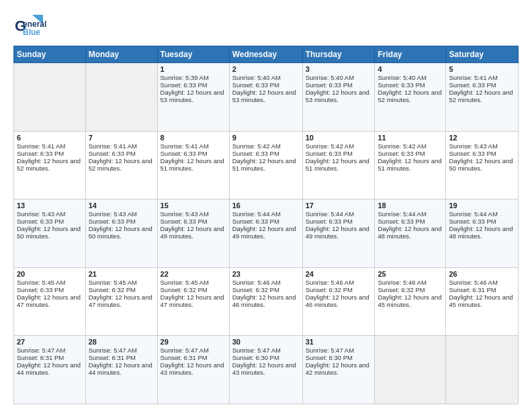 The width and height of the screenshot is (532, 411). I want to click on day-number: 25, so click(410, 274).